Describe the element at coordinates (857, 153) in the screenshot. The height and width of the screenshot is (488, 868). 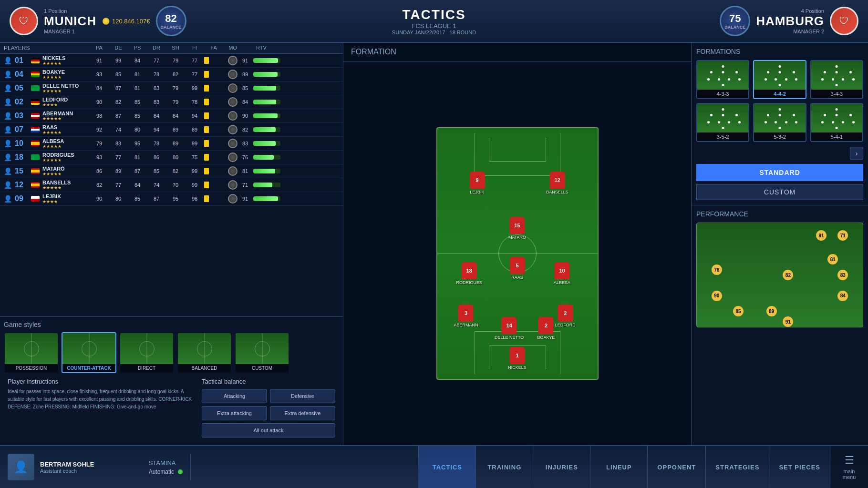
I see `formations-next-button: ›` at that location.